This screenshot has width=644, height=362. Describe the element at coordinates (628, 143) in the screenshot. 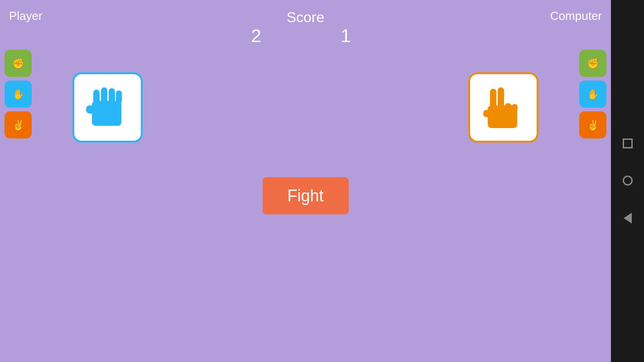

I see `recent-apps-icon` at that location.